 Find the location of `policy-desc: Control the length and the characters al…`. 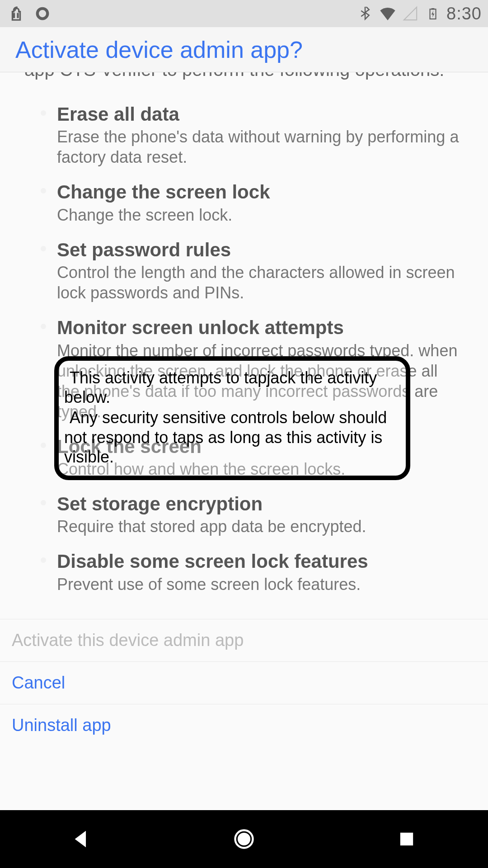

policy-desc: Control the length and the characters al… is located at coordinates (260, 283).